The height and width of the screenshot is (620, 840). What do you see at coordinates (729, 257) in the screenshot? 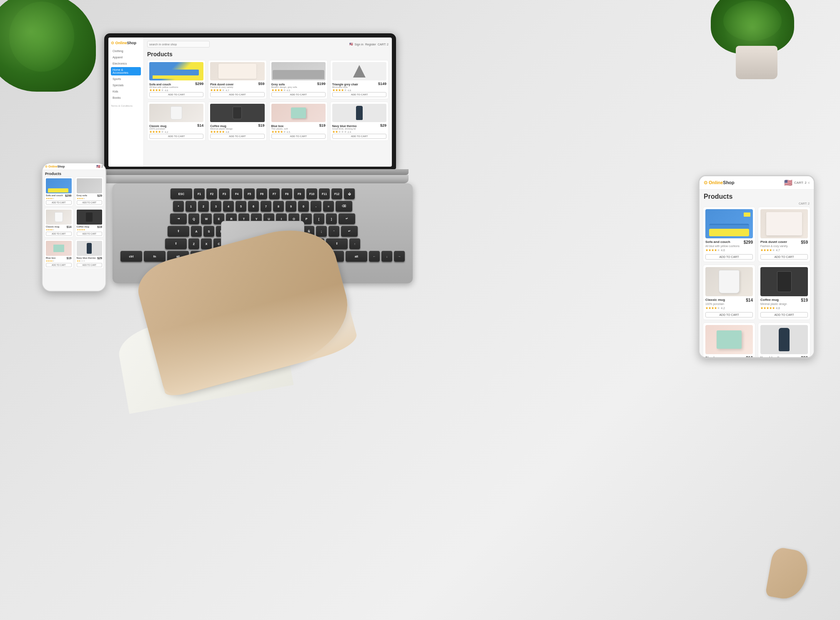
I see `tablet-btn-sofa: ADD TO CART` at bounding box center [729, 257].